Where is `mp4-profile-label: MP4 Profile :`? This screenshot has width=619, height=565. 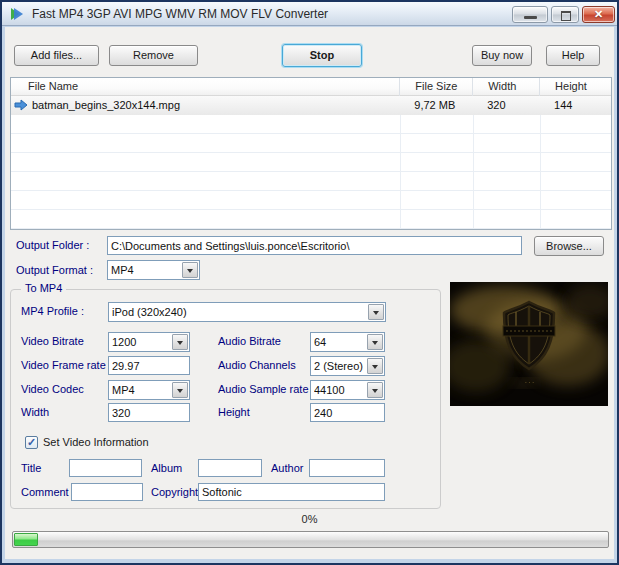
mp4-profile-label: MP4 Profile : is located at coordinates (52, 311).